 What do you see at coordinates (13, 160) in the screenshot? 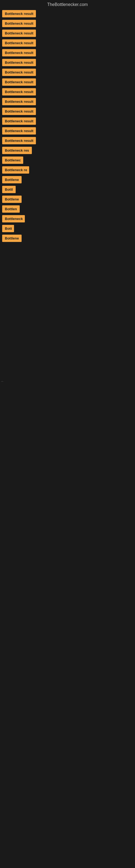
I see `bottleneck-badge: Bottlenec` at bounding box center [13, 160].